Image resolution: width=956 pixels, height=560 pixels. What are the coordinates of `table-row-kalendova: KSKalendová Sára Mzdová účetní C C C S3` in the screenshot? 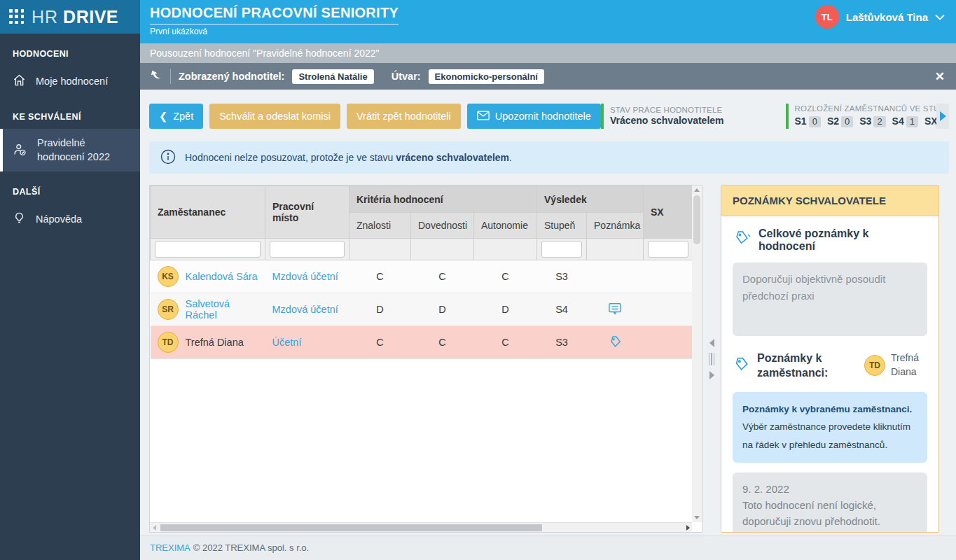 It's located at (422, 277).